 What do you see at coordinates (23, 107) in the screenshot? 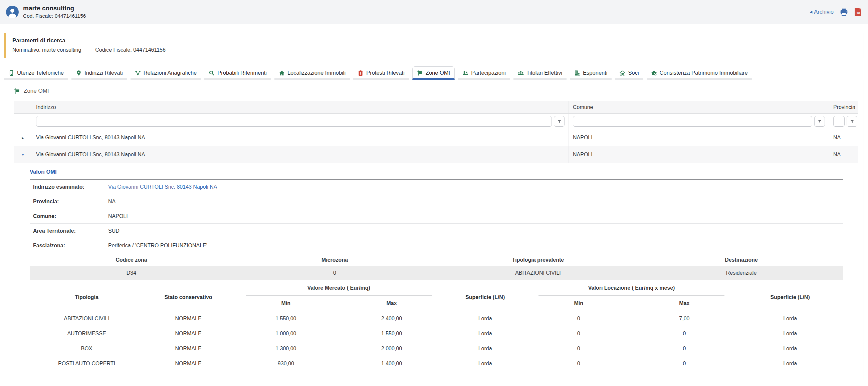
I see `expander-column-header` at bounding box center [23, 107].